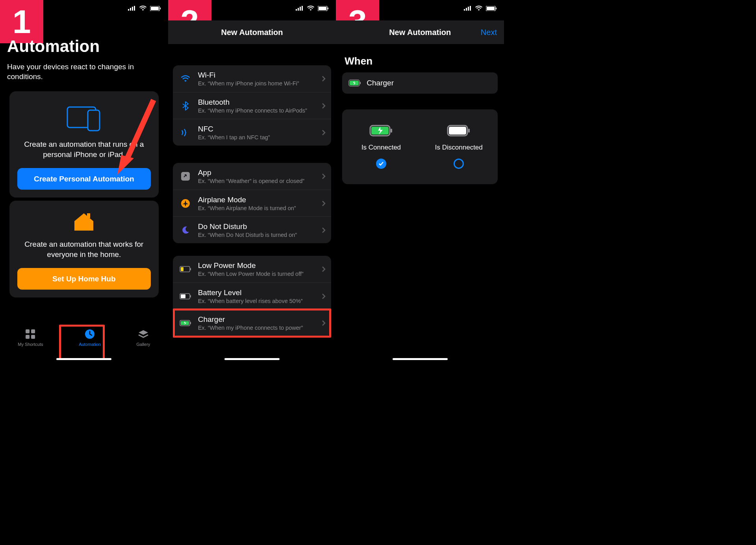 This screenshot has width=756, height=545. What do you see at coordinates (252, 230) in the screenshot?
I see `row-do-not-disturb: Do Not DisturbEx. “When Do Not Disturb i…` at bounding box center [252, 230].